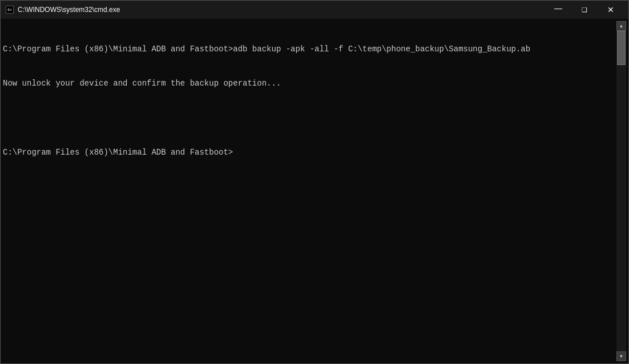 This screenshot has height=364, width=629. What do you see at coordinates (314, 10) in the screenshot?
I see `title-bar: C:\WINDOWS\system32\cmd.exe — ❑ ✕` at bounding box center [314, 10].